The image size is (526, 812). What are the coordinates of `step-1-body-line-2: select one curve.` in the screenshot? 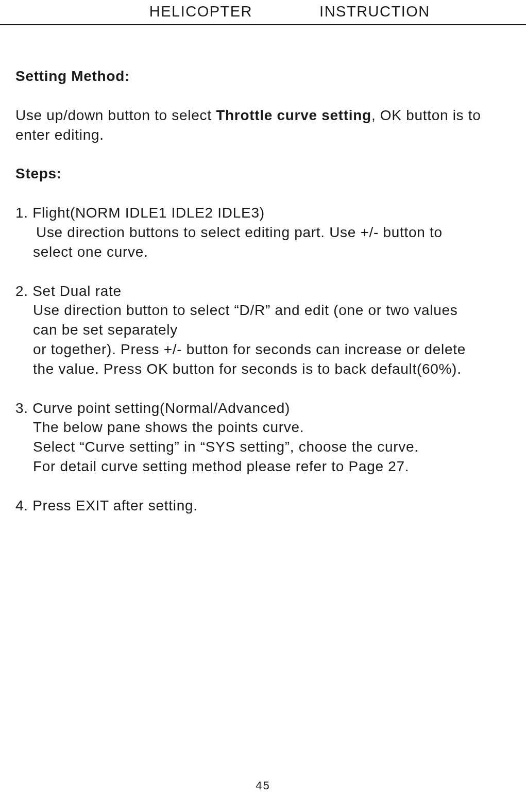 It's located at (263, 252).